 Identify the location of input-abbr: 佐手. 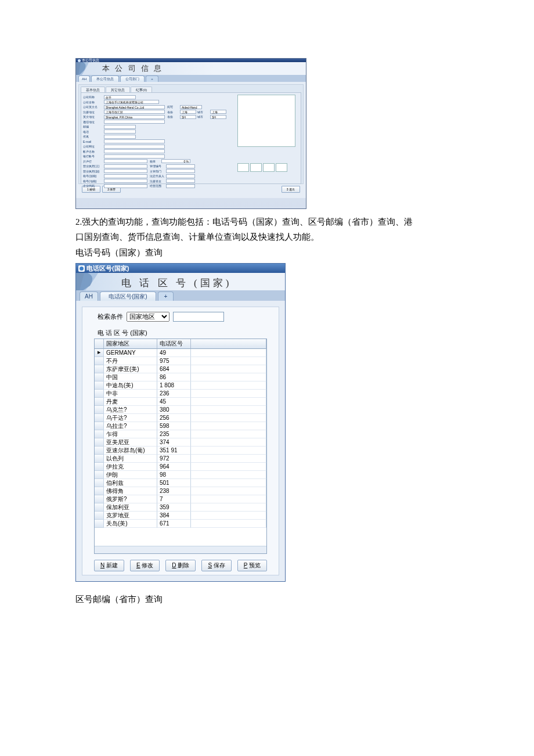
(120, 98).